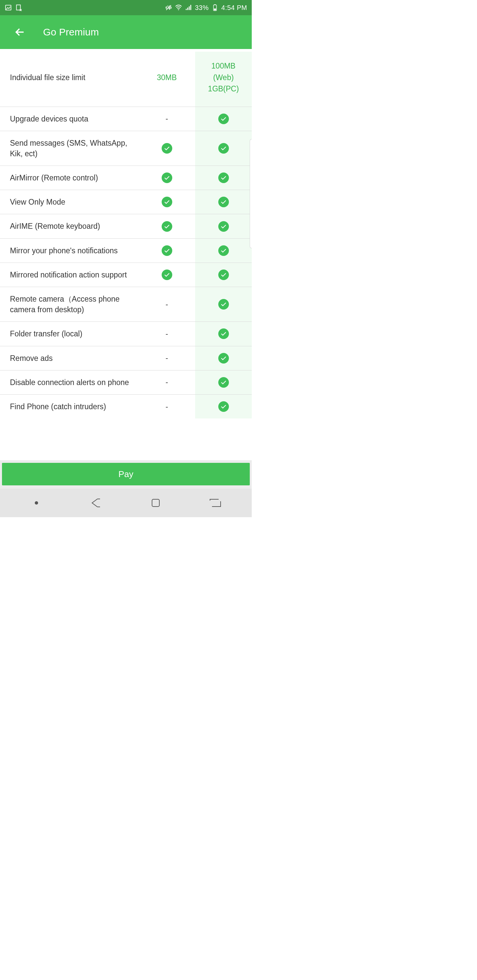 This screenshot has height=980, width=477. Describe the element at coordinates (126, 474) in the screenshot. I see `pay-button: Pay` at that location.